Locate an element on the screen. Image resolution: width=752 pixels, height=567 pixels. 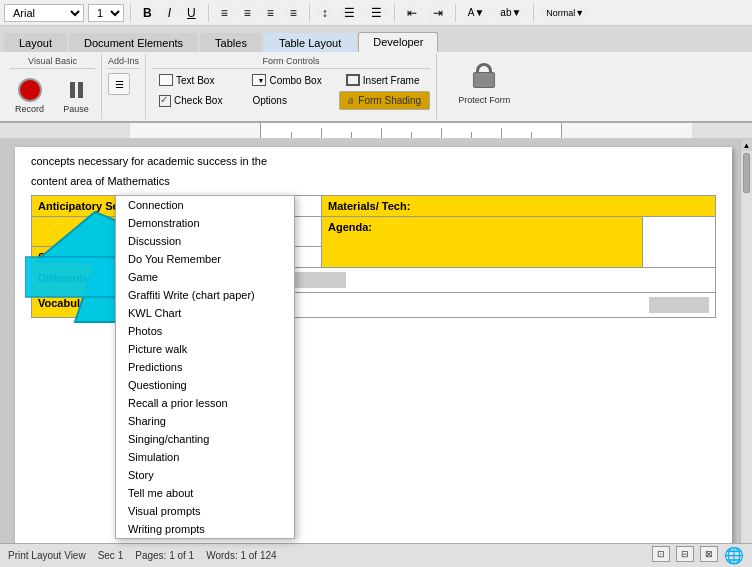
tab-table-layout: Table Layout is located at coordinates (310, 42).